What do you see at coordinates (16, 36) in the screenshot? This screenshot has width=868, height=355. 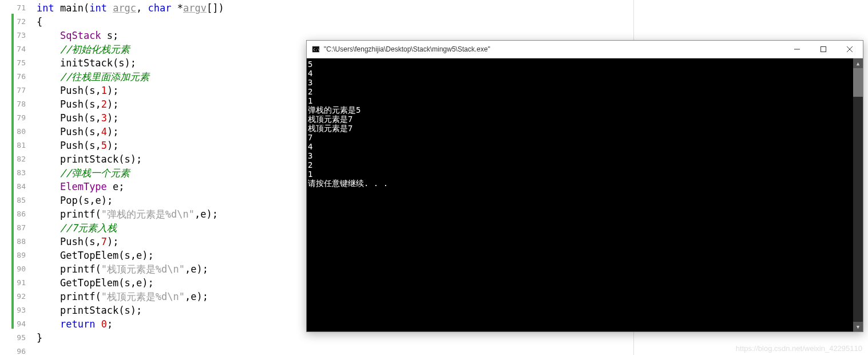 I see `line-number: 73` at bounding box center [16, 36].